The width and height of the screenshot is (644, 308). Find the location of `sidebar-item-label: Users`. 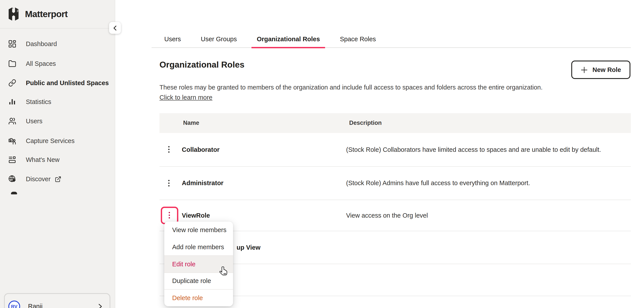

sidebar-item-label: Users is located at coordinates (34, 121).